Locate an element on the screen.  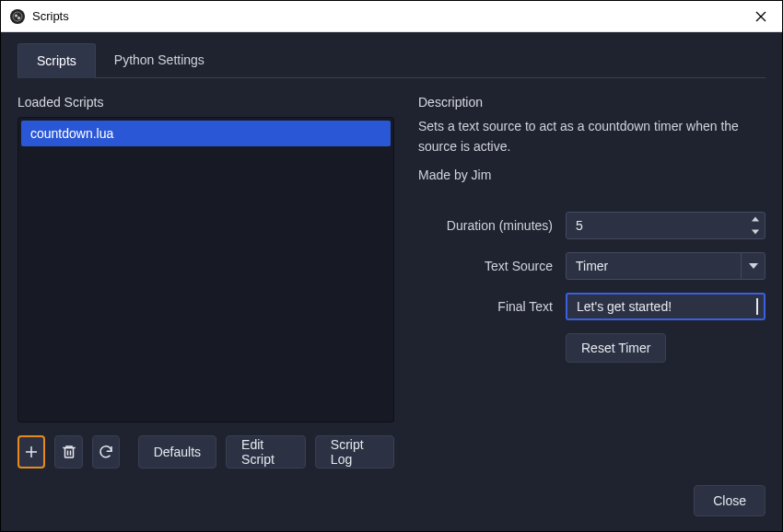
script-properties: Duration (minutes) T is located at coordinates (591, 287).